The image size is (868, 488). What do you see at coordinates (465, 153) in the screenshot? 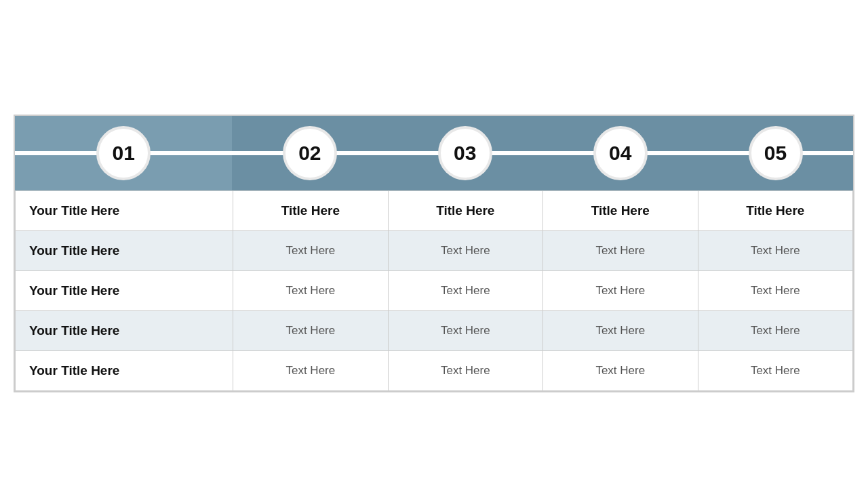
I see `circle-number-3: 03` at bounding box center [465, 153].